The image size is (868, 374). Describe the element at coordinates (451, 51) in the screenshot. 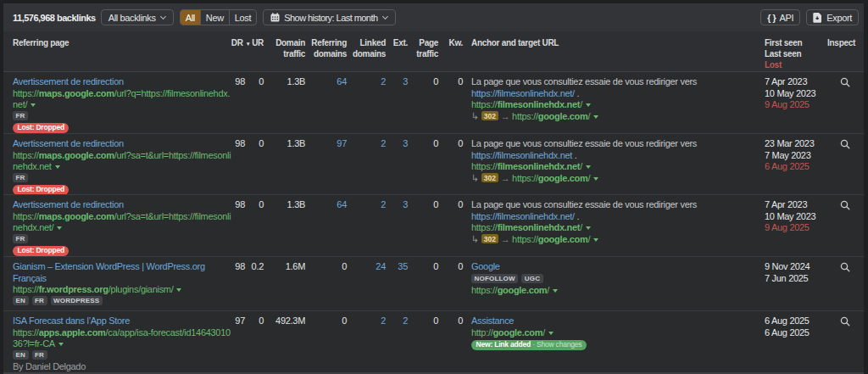

I see `header-kw: Kw.` at that location.